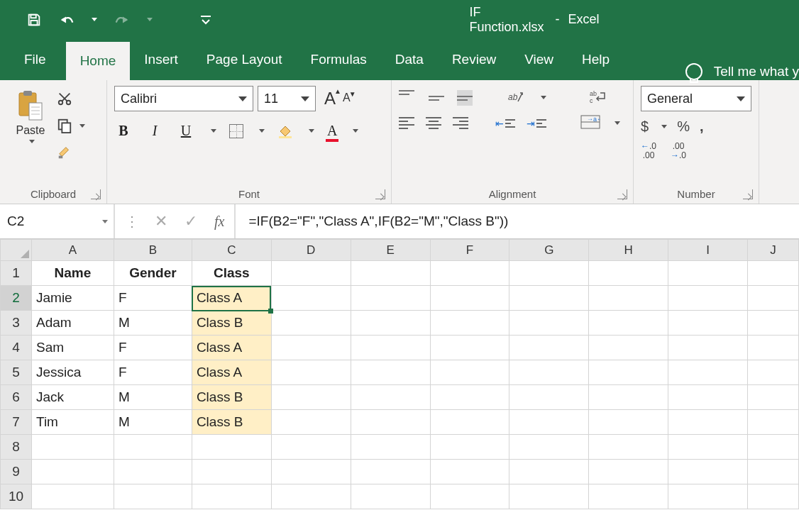 The image size is (799, 532). What do you see at coordinates (72, 250) in the screenshot?
I see `col-header-A: A` at bounding box center [72, 250].